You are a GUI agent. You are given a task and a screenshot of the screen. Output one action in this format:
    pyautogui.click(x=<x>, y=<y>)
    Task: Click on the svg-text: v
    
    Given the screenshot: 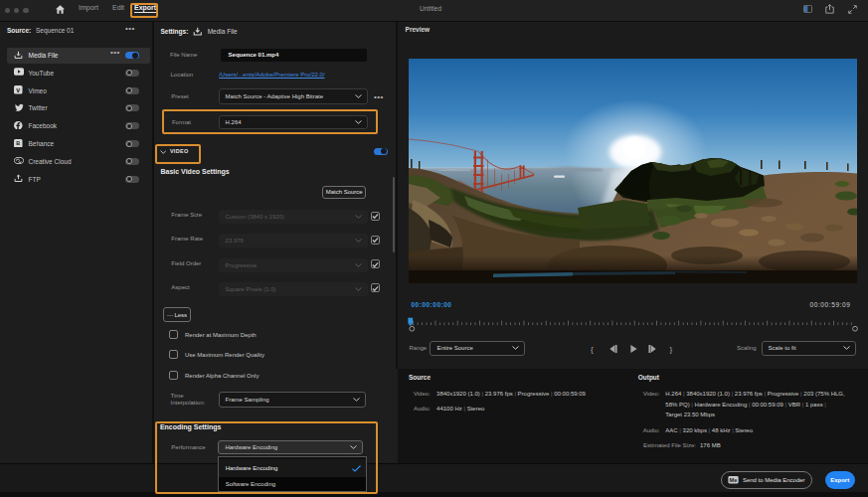 What is the action you would take?
    pyautogui.click(x=18, y=89)
    